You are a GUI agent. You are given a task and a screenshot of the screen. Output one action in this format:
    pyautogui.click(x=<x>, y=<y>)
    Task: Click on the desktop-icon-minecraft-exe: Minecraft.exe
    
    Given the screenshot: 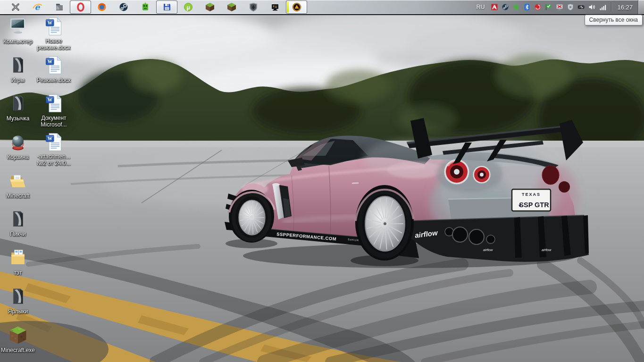 What is the action you would take?
    pyautogui.click(x=18, y=339)
    